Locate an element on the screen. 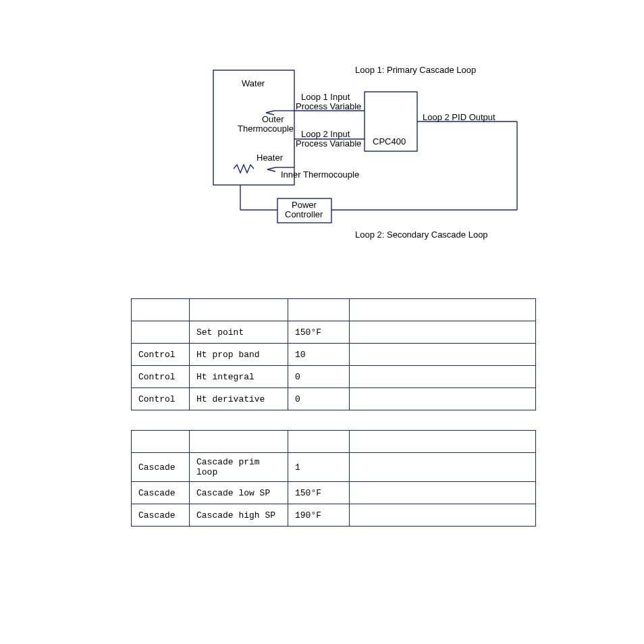 This screenshot has width=644, height=644. power-ctrl-label-2: Controller is located at coordinates (304, 215).